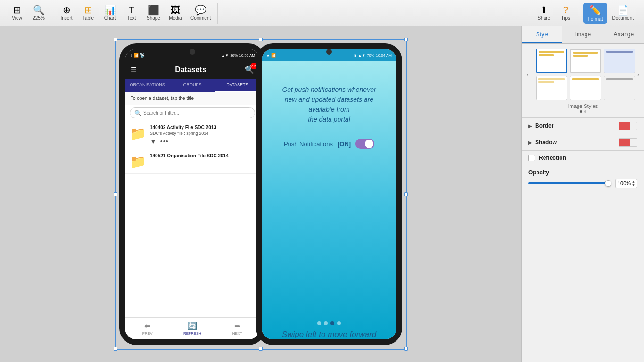  What do you see at coordinates (595, 13) in the screenshot?
I see `format-button: ✏️ Format` at bounding box center [595, 13].